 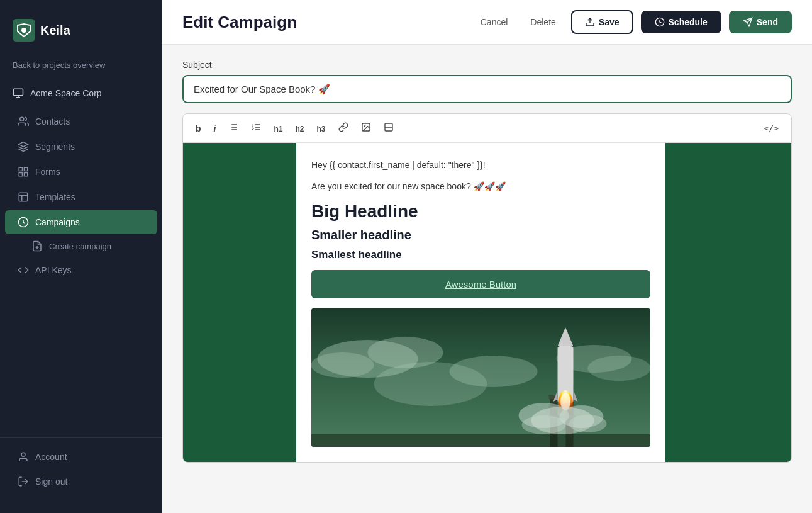 What do you see at coordinates (688, 22) in the screenshot?
I see `schedule-label: Schedule` at bounding box center [688, 22].